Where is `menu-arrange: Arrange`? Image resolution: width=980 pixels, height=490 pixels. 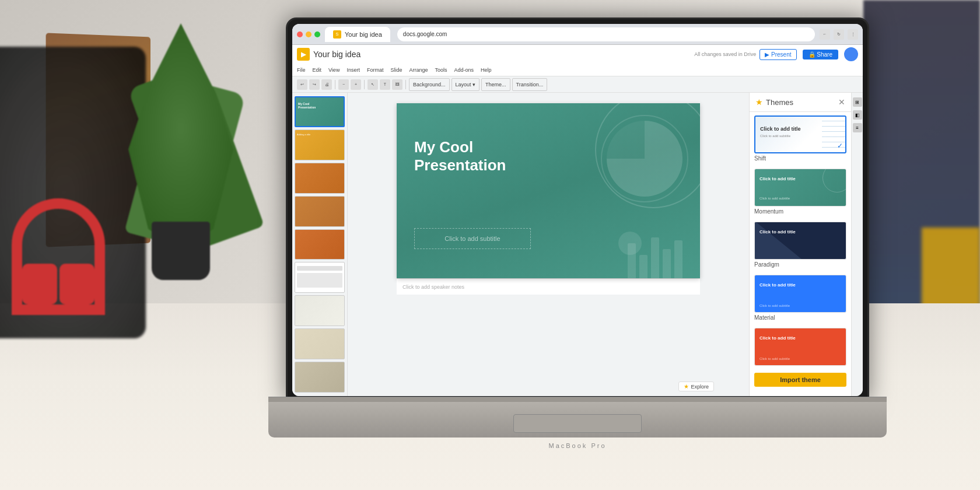
menu-arrange: Arrange is located at coordinates (418, 70).